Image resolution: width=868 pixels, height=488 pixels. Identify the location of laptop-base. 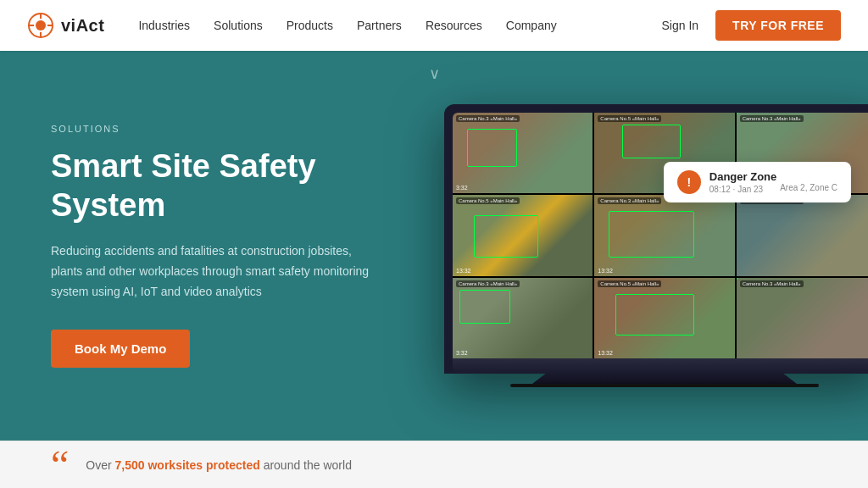
(660, 366).